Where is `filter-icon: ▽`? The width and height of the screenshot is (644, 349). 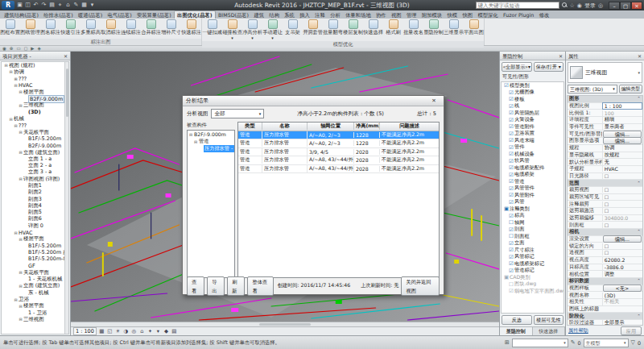
filter-icon: ▽ is located at coordinates (633, 343).